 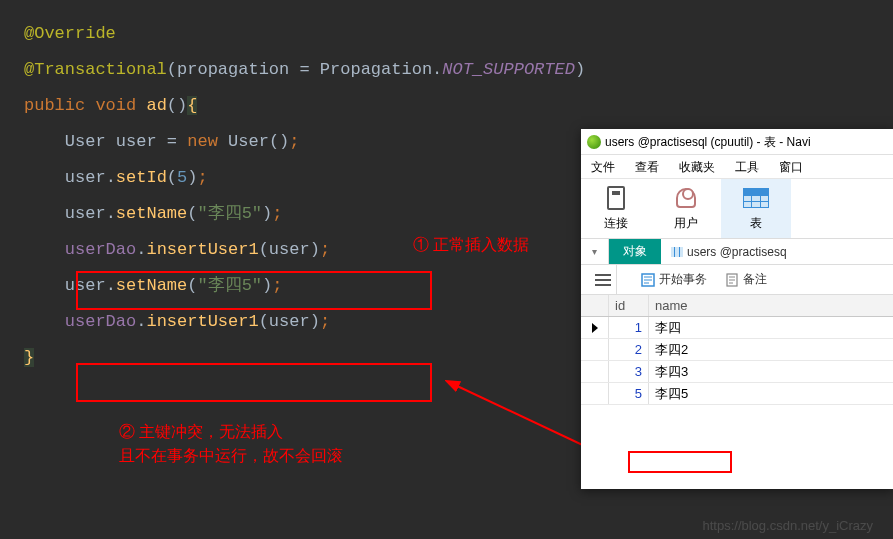 What do you see at coordinates (708, 142) in the screenshot?
I see `window-title: users @practisesql (cpuutil) - 表 - Navi` at bounding box center [708, 142].